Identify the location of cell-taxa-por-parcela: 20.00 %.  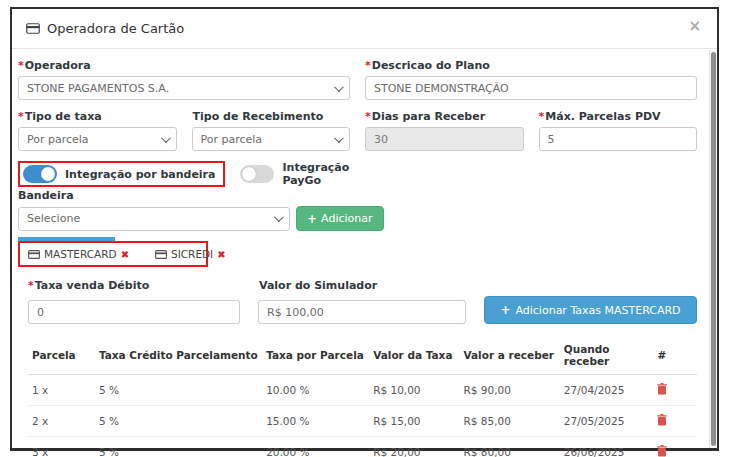
(316, 447).